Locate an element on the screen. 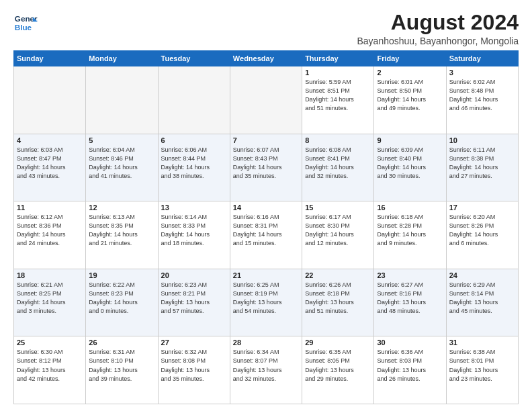 This screenshot has height=411, width=532. day-info: Sunrise: 6:21 AM Sunset: 8:25 PM Dayligh… is located at coordinates (50, 298).